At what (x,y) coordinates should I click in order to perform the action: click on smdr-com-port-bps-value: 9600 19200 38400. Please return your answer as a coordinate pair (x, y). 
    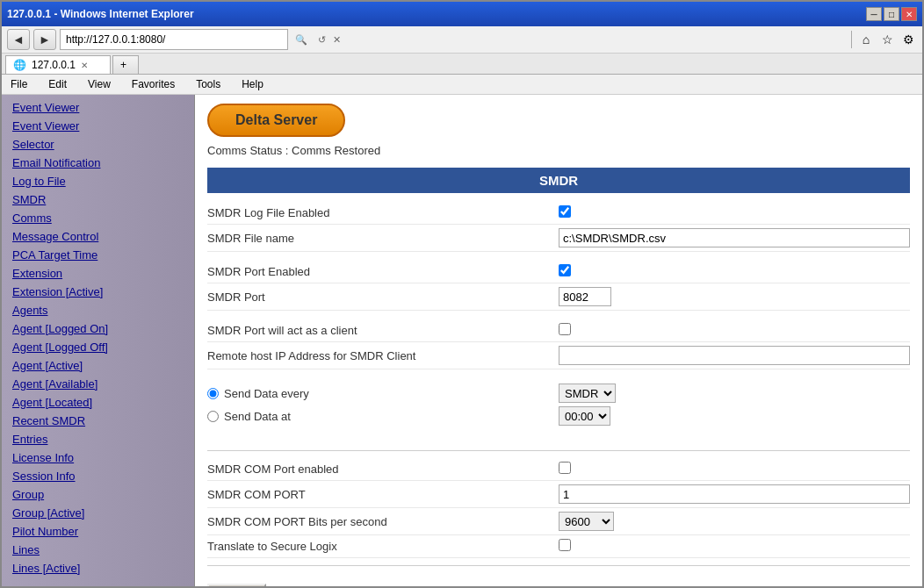
    Looking at the image, I should click on (734, 521).